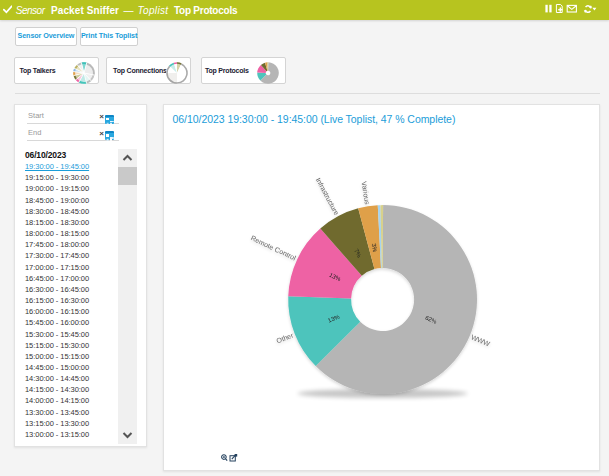 The height and width of the screenshot is (476, 609). What do you see at coordinates (480, 340) in the screenshot?
I see `svg-text: WWW` at bounding box center [480, 340].